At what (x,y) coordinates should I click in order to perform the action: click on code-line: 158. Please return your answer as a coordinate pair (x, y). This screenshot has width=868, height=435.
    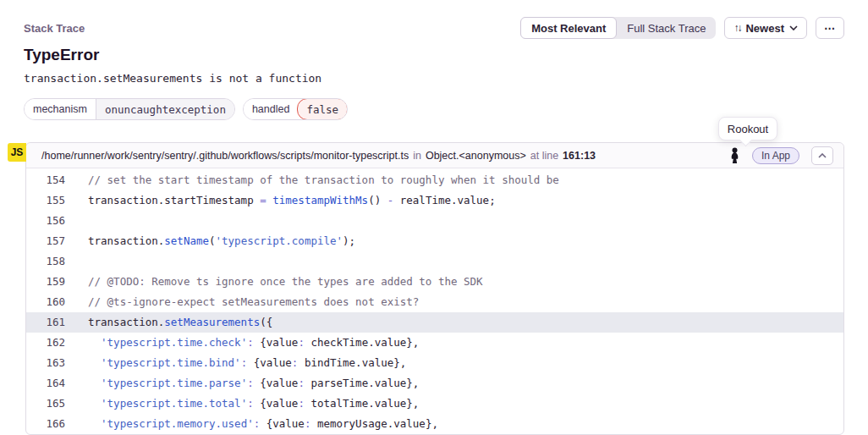
    Looking at the image, I should click on (435, 262).